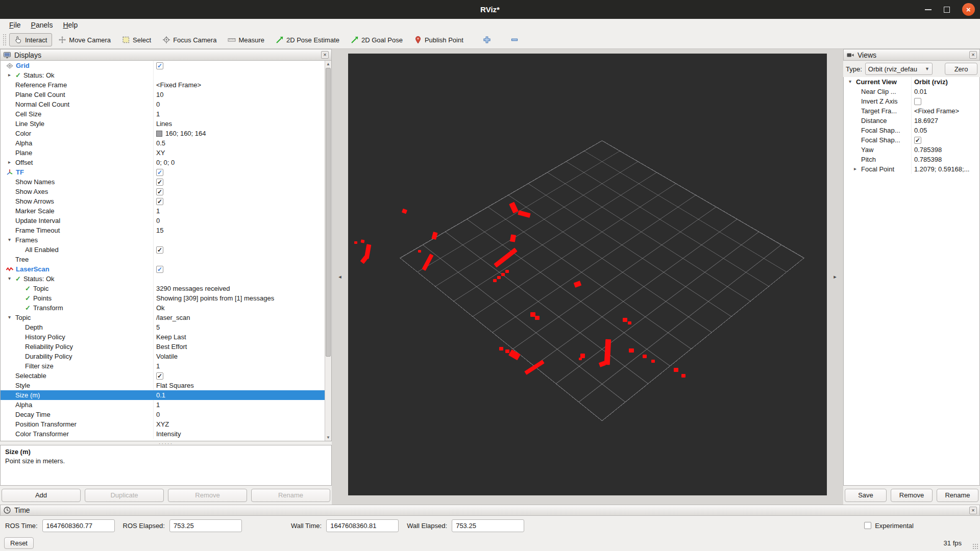  I want to click on property-row-invert-z-axis: Invert Z Axis, so click(912, 101).